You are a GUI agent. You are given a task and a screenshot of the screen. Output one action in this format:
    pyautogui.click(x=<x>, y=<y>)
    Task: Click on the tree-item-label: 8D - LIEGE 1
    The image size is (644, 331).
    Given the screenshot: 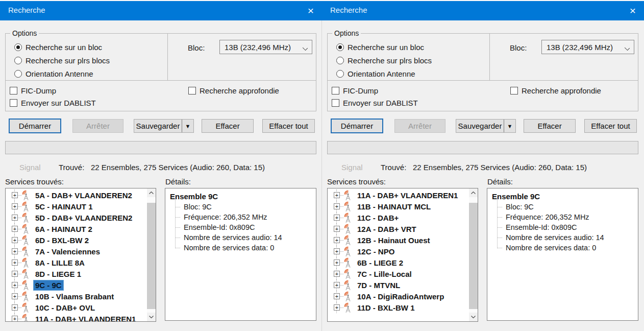 What is the action you would take?
    pyautogui.click(x=58, y=274)
    